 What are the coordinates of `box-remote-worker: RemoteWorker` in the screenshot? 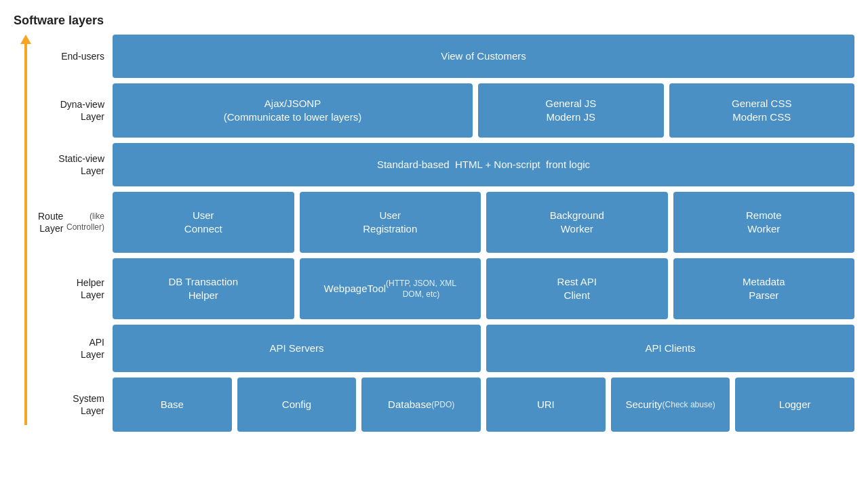 It's located at (764, 222).